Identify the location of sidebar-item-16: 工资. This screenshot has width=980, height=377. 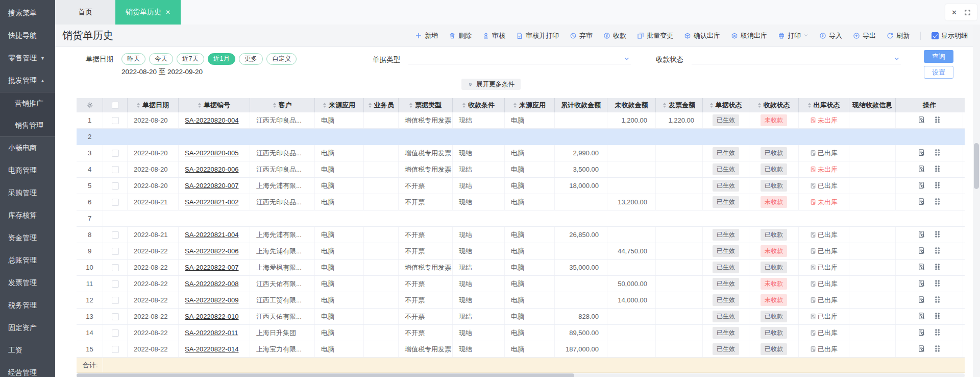
(28, 350).